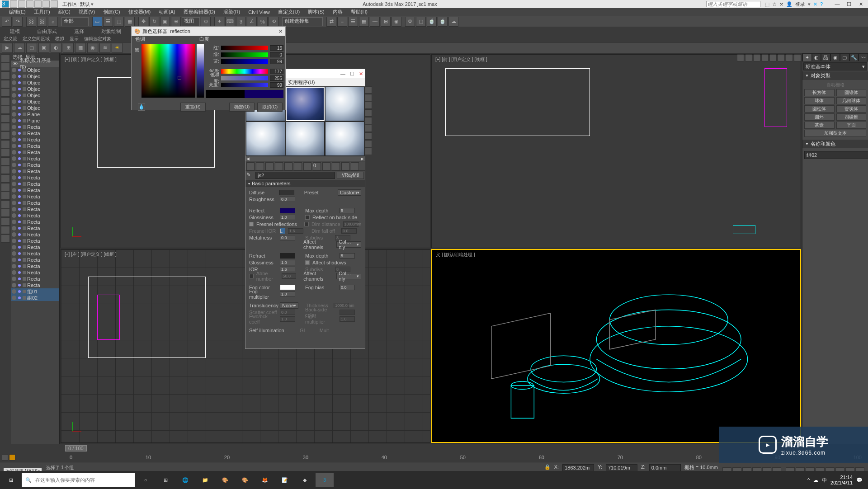 This screenshot has width=868, height=489. I want to click on schematic-view: ⊞, so click(386, 22).